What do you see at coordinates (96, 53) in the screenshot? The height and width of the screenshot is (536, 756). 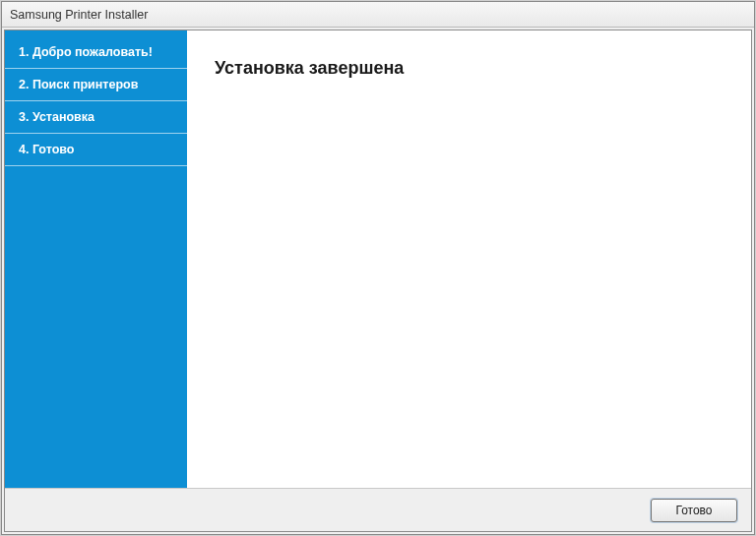 I see `sidebar-item-welcome: 1. Добро пожаловать!` at bounding box center [96, 53].